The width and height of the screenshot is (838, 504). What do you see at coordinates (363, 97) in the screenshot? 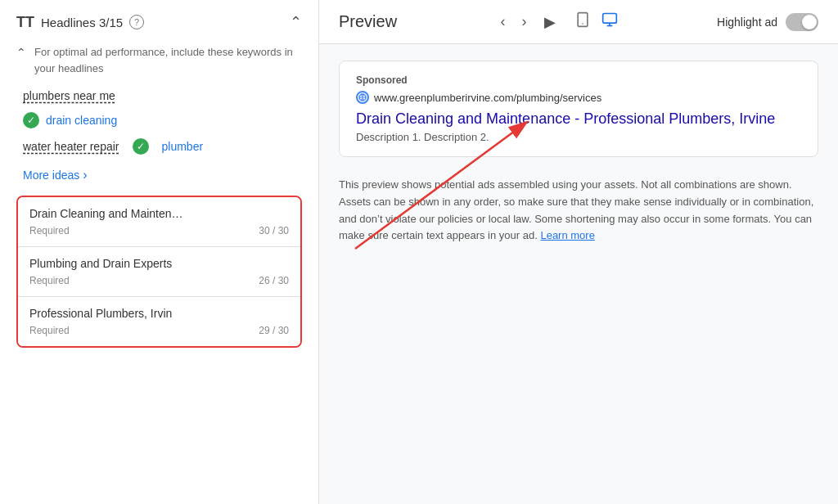
I see `globe-icon` at bounding box center [363, 97].